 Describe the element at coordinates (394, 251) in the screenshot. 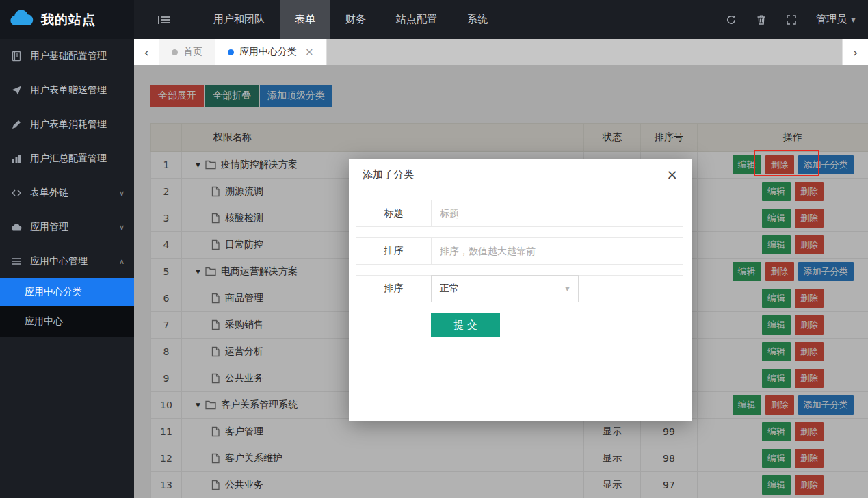

I see `sort-field-label: 排序` at that location.